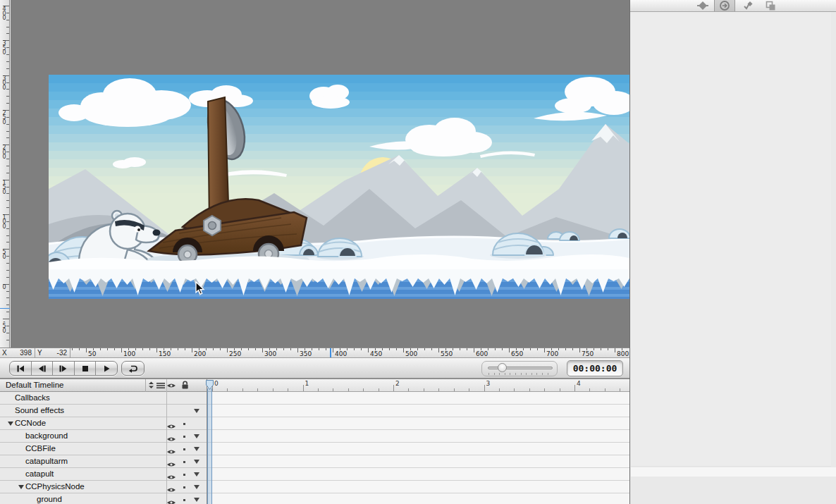 The height and width of the screenshot is (504, 836). What do you see at coordinates (21, 368) in the screenshot?
I see `jump-to-start-button` at bounding box center [21, 368].